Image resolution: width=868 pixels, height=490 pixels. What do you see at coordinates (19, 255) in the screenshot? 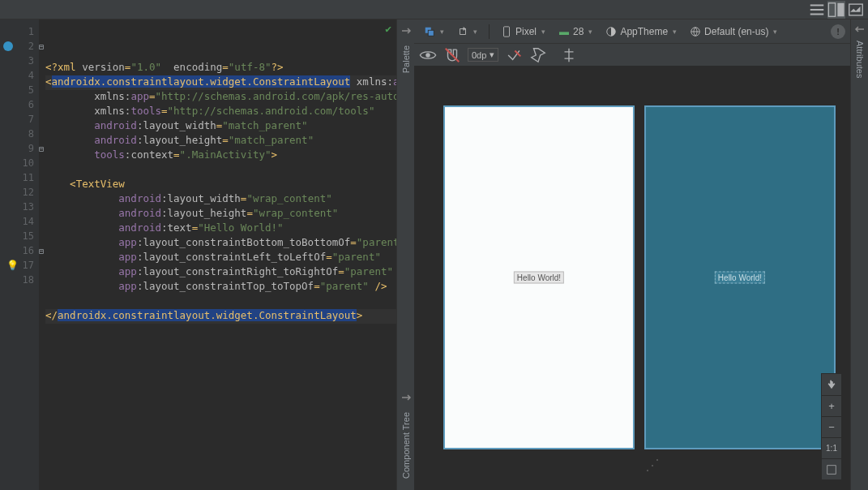
I see `line-number-gutter: 12⊟3456789⊟10111213141516⊟17💡18` at bounding box center [19, 255].